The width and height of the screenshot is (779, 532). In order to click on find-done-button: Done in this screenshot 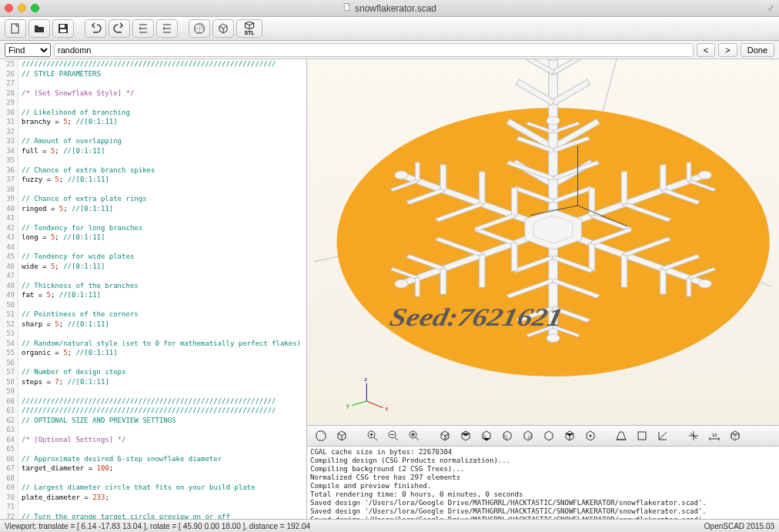, I will do `click(757, 50)`.